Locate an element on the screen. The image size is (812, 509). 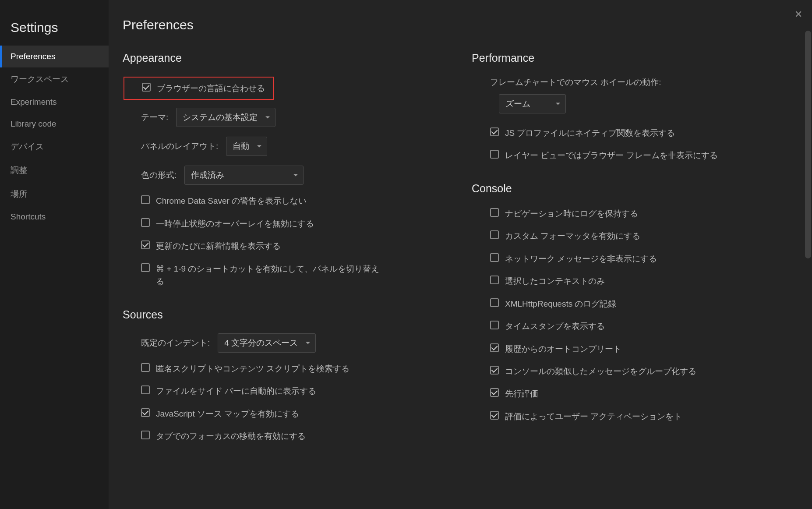
select-color-format: 作成済み is located at coordinates (244, 175).